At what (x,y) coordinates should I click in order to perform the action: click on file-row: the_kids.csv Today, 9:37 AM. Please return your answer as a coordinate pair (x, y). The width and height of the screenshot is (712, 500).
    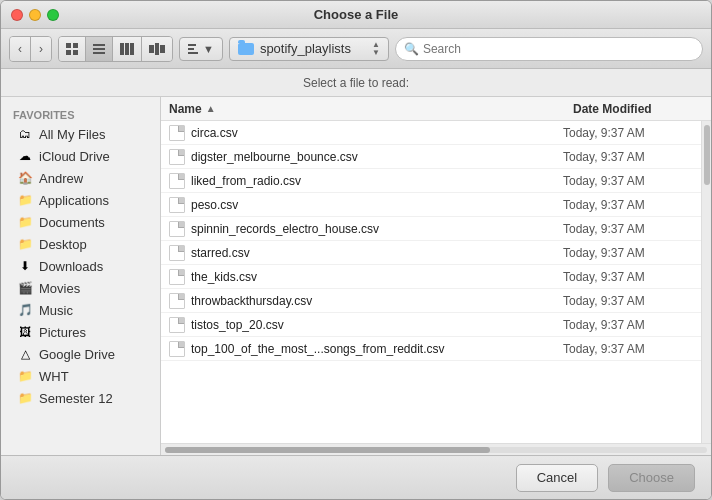
    Looking at the image, I should click on (431, 277).